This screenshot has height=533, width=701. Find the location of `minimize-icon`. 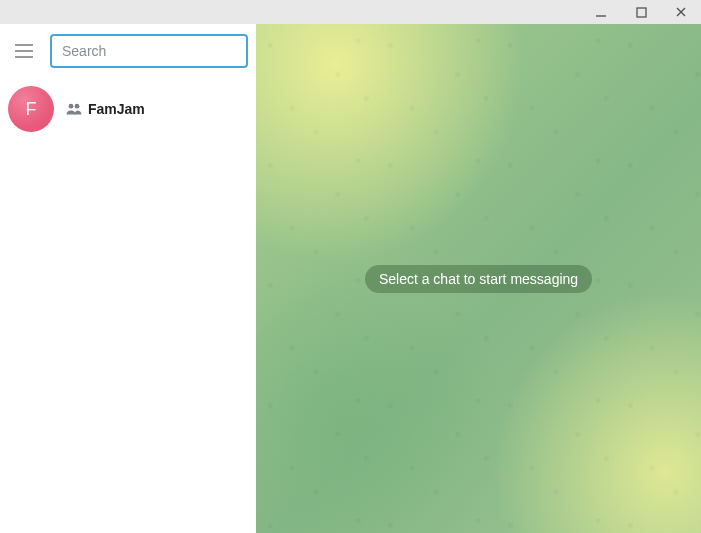

minimize-icon is located at coordinates (601, 12).